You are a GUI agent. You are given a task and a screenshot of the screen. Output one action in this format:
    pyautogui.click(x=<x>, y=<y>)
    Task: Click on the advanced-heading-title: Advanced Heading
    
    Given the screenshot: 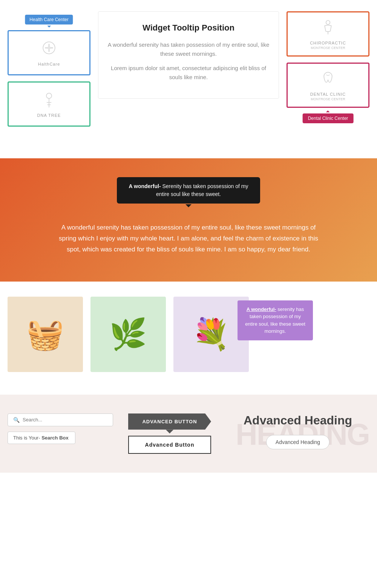 What is the action you would take?
    pyautogui.click(x=298, y=421)
    